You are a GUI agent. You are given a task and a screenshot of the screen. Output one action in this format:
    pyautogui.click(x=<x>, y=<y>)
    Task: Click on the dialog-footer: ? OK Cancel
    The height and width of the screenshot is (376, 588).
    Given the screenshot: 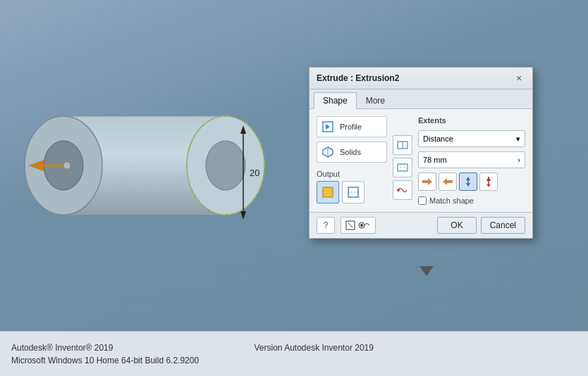 What is the action you would take?
    pyautogui.click(x=421, y=225)
    